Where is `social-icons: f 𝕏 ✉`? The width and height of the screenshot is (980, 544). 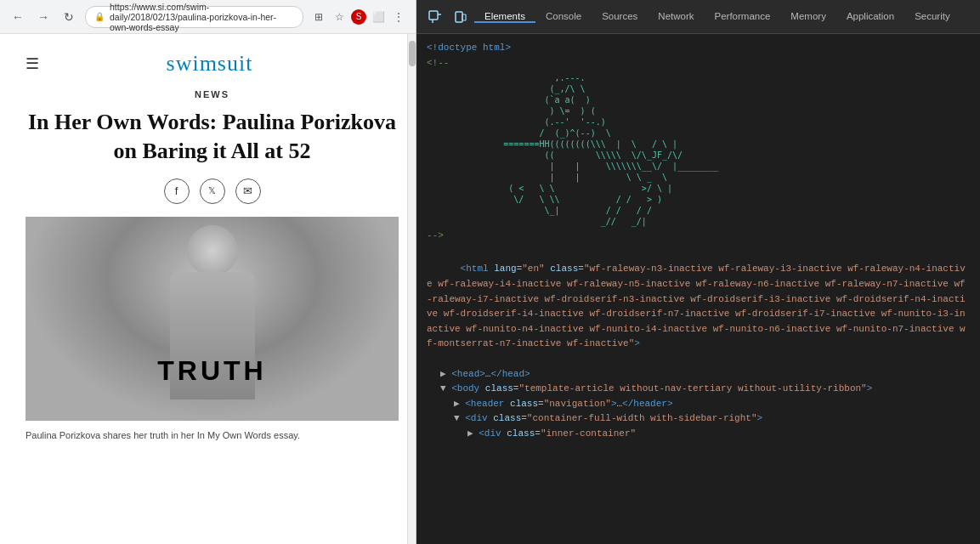 social-icons: f 𝕏 ✉ is located at coordinates (212, 191).